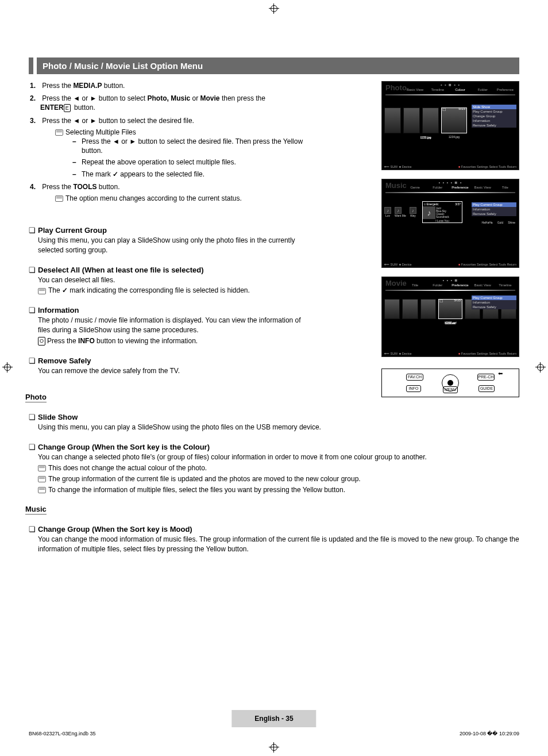  What do you see at coordinates (414, 389) in the screenshot?
I see `remote-info-button: INFO` at bounding box center [414, 389].